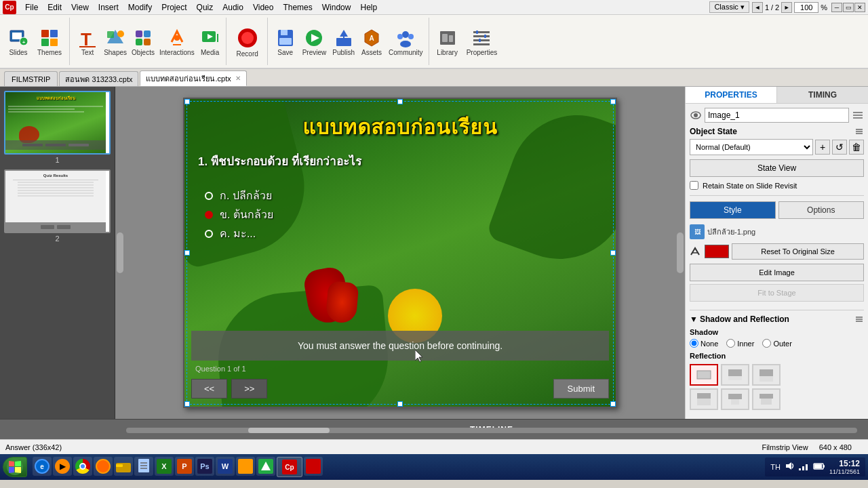 The image size is (868, 488). I want to click on shadow-inner-radio, so click(731, 343).